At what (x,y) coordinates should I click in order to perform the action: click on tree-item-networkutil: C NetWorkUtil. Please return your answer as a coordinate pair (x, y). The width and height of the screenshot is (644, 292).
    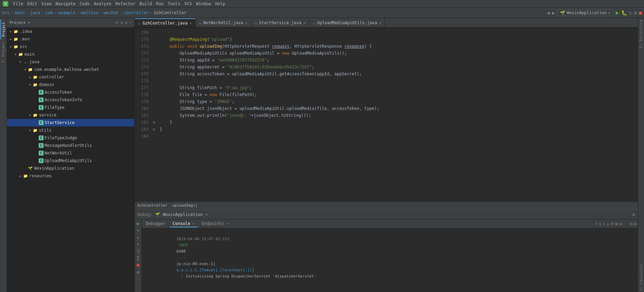
    Looking at the image, I should click on (70, 153).